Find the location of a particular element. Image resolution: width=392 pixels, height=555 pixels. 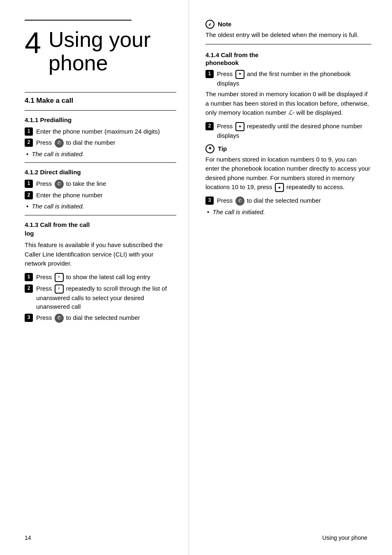

phonebook-steps-2: 2 Press ⌖ repeatedly until the desired p… is located at coordinates (288, 131).